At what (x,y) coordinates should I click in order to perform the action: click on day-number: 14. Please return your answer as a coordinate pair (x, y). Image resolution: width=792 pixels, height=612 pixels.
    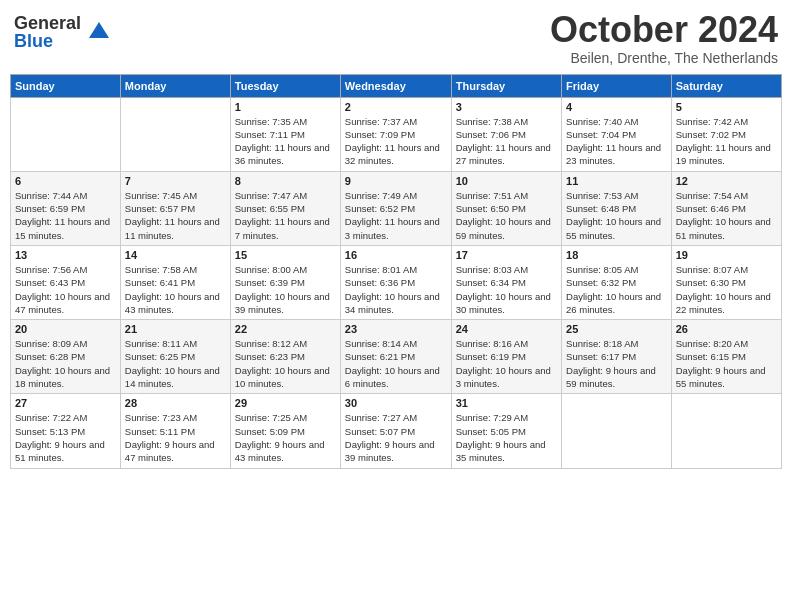
    Looking at the image, I should click on (176, 255).